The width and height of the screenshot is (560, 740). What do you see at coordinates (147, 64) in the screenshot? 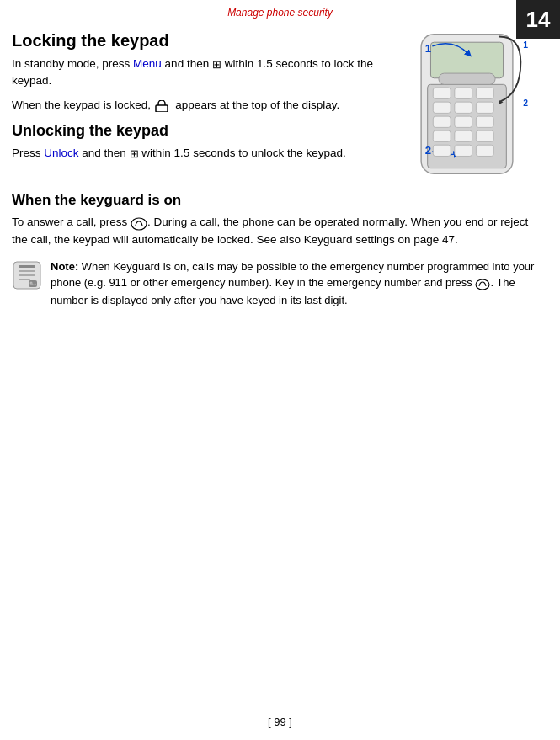
I see `menu-link: Menu` at bounding box center [147, 64].